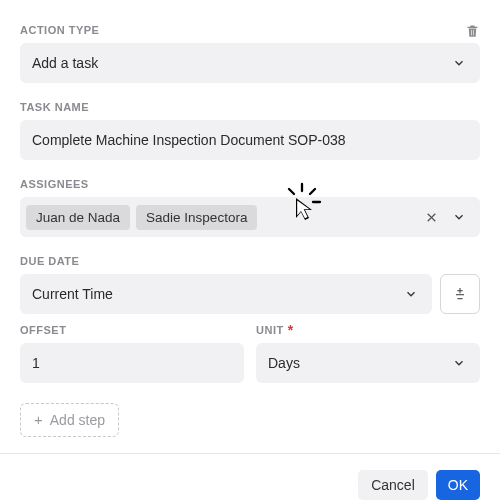 The width and height of the screenshot is (500, 500). Describe the element at coordinates (460, 294) in the screenshot. I see `offset-toggle-button` at that location.